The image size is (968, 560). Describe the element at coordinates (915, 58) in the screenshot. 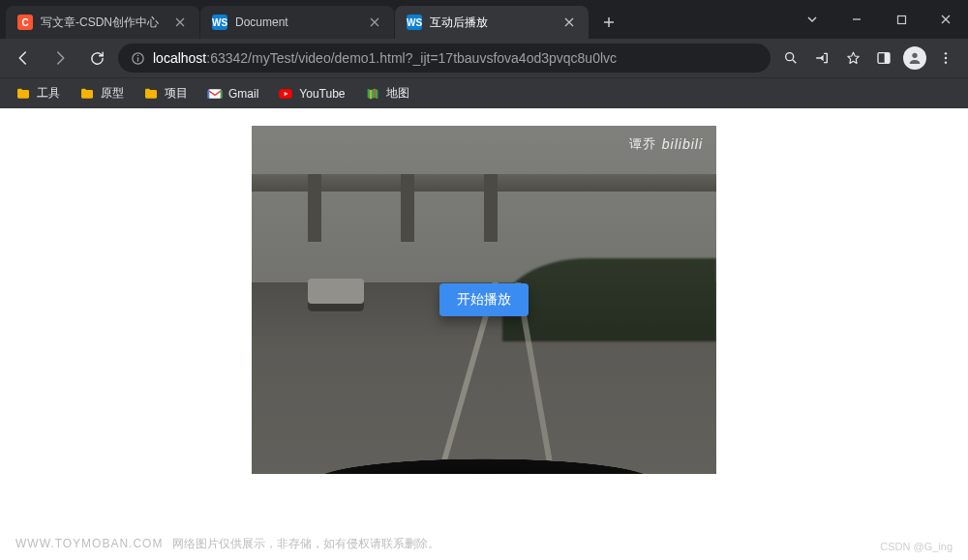

I see `profile-avatar` at that location.